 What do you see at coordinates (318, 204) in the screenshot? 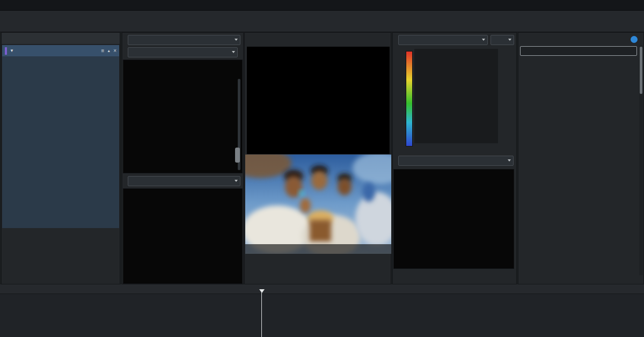
I see `video-preview` at bounding box center [318, 204].